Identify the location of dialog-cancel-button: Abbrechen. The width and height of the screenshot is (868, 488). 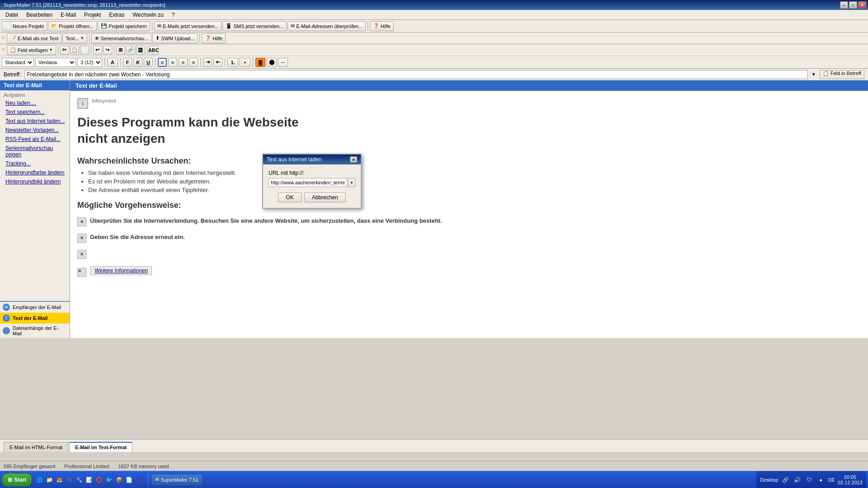
(325, 197).